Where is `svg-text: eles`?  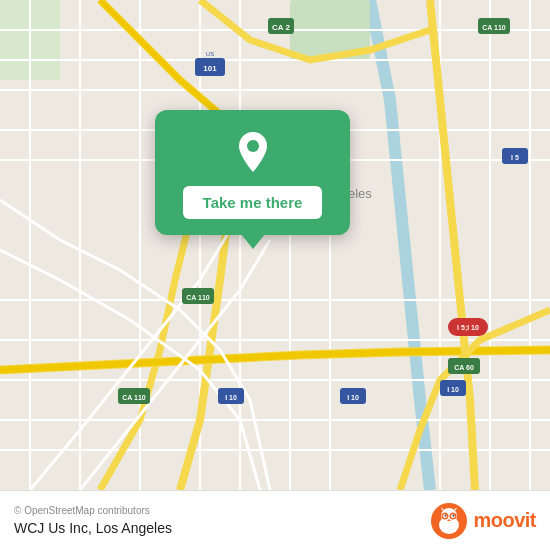 svg-text: eles is located at coordinates (360, 194).